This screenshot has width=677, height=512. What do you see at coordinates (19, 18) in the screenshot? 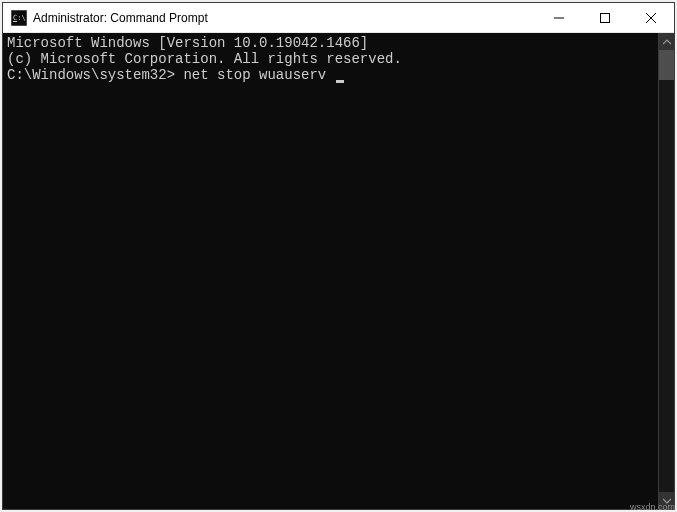
I see `cmd-icon: C:\` at bounding box center [19, 18].